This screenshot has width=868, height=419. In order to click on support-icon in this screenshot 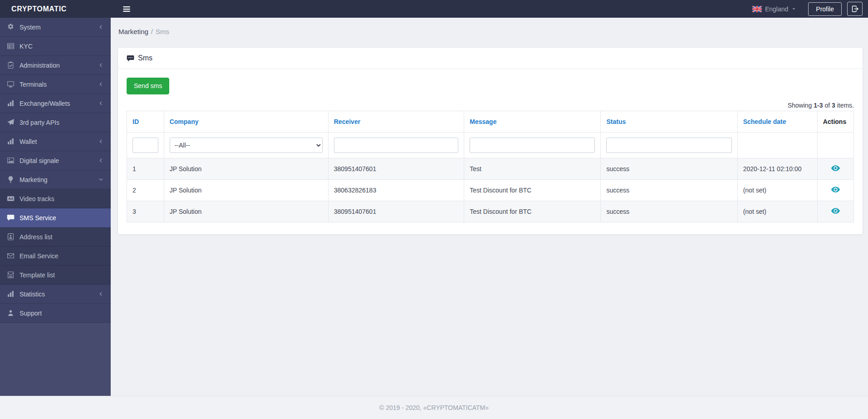, I will do `click(11, 313)`.